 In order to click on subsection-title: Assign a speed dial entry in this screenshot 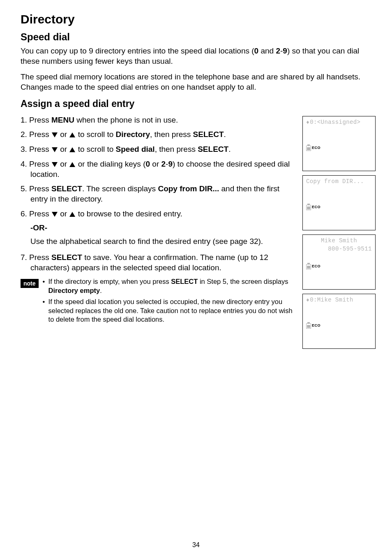, I will do `click(198, 104)`.